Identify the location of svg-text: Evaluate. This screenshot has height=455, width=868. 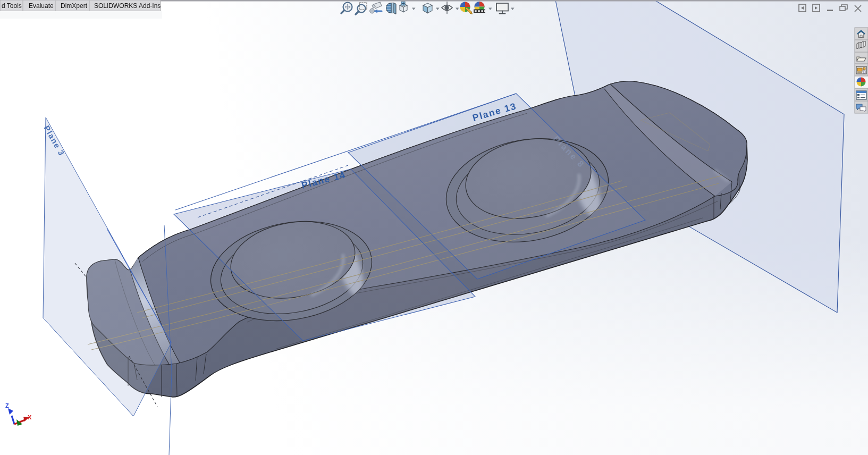
(41, 6).